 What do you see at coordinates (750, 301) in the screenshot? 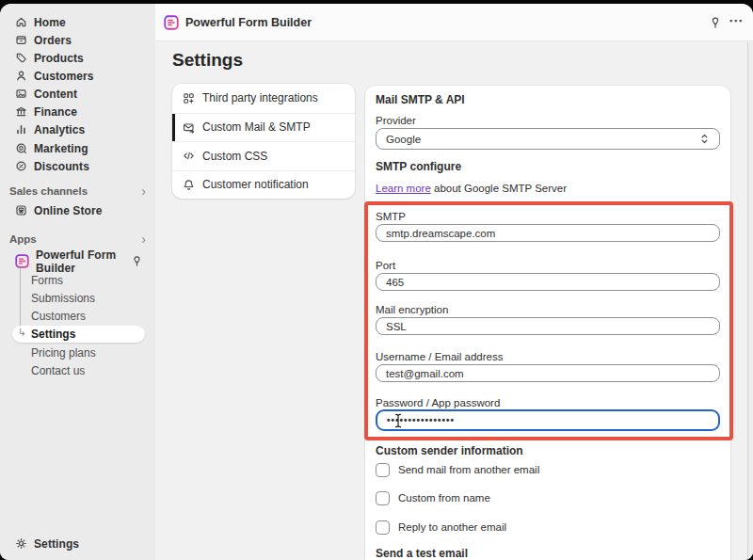
I see `scrollbar` at bounding box center [750, 301].